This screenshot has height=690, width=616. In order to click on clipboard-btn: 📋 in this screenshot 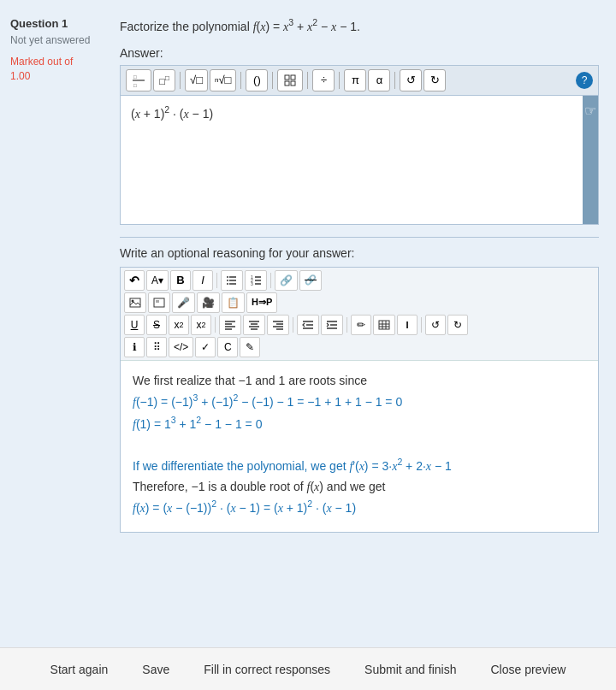, I will do `click(233, 303)`.